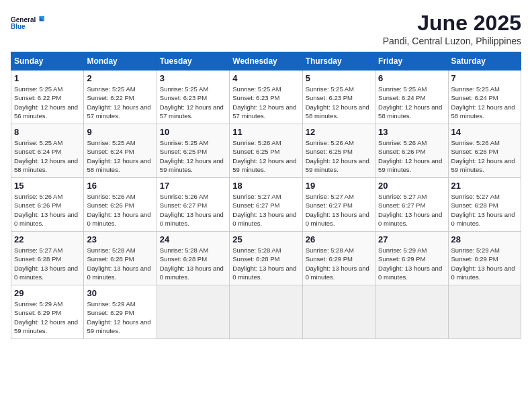  What do you see at coordinates (28, 23) in the screenshot?
I see `logo: General Blue` at bounding box center [28, 23].